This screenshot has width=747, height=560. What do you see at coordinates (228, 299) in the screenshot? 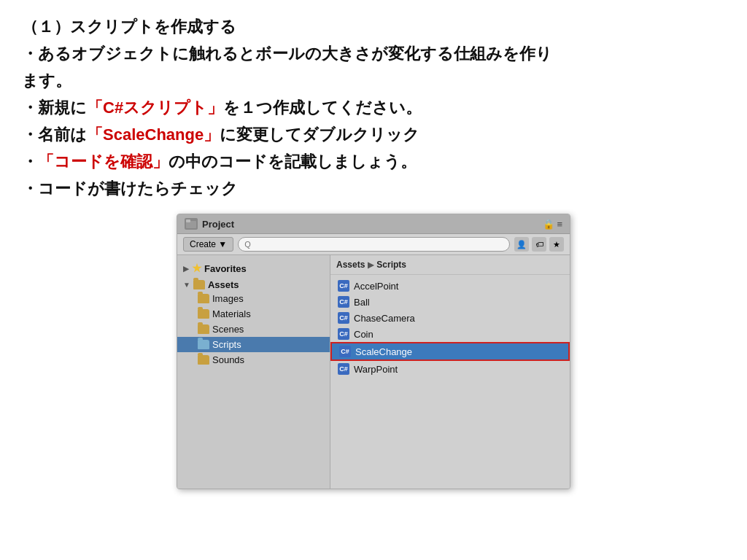
I see `images-label: Images` at bounding box center [228, 299].